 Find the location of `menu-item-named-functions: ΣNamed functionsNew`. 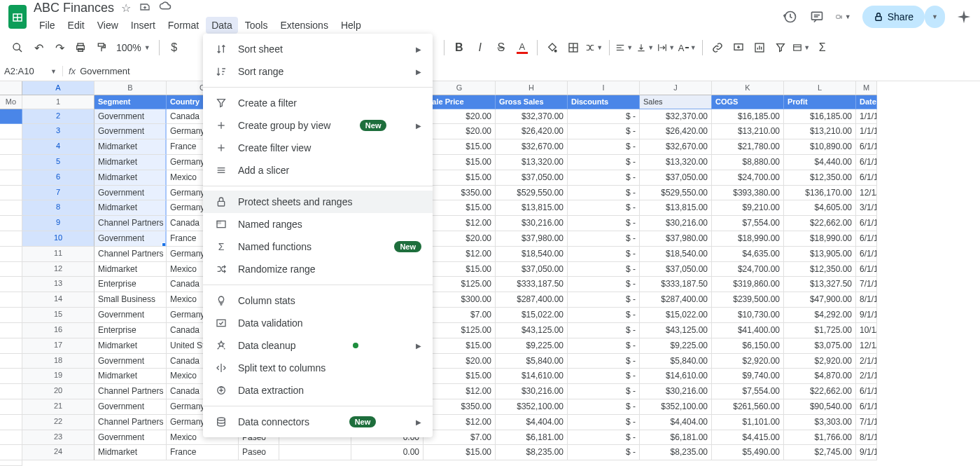

menu-item-named-functions: ΣNamed functionsNew is located at coordinates (318, 247).